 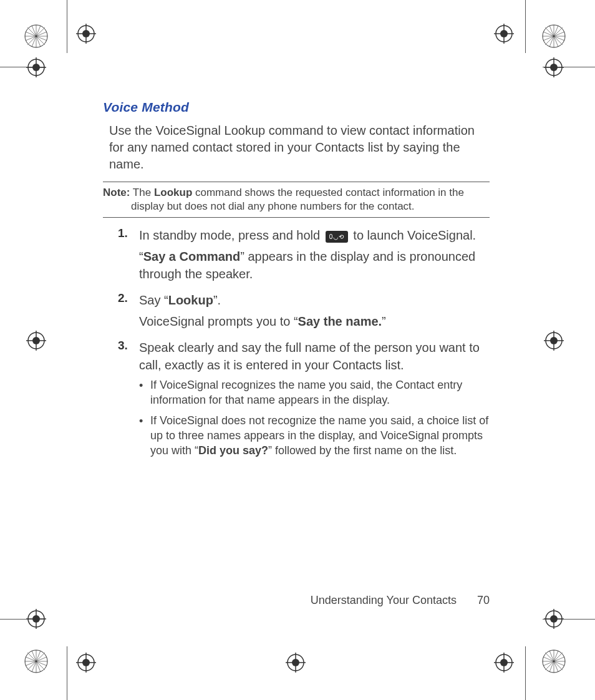 What do you see at coordinates (233, 450) in the screenshot?
I see `bold-text: Did you say?` at bounding box center [233, 450].